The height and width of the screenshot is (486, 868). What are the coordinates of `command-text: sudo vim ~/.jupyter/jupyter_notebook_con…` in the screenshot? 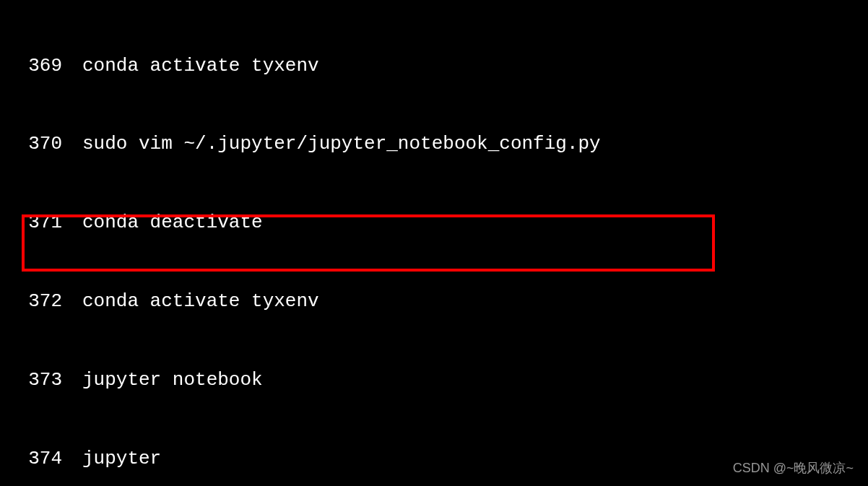 It's located at (342, 144).